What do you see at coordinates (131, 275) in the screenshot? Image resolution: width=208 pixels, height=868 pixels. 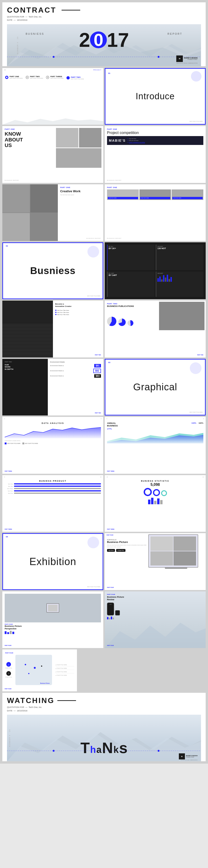 I see `stat-val-3: BY 140T` at bounding box center [131, 275].